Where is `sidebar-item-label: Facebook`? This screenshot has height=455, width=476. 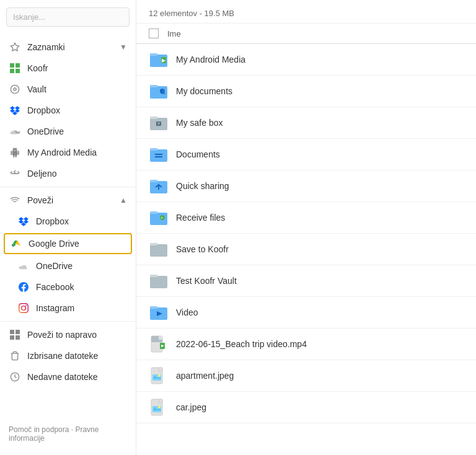
sidebar-item-label: Facebook is located at coordinates (55, 287).